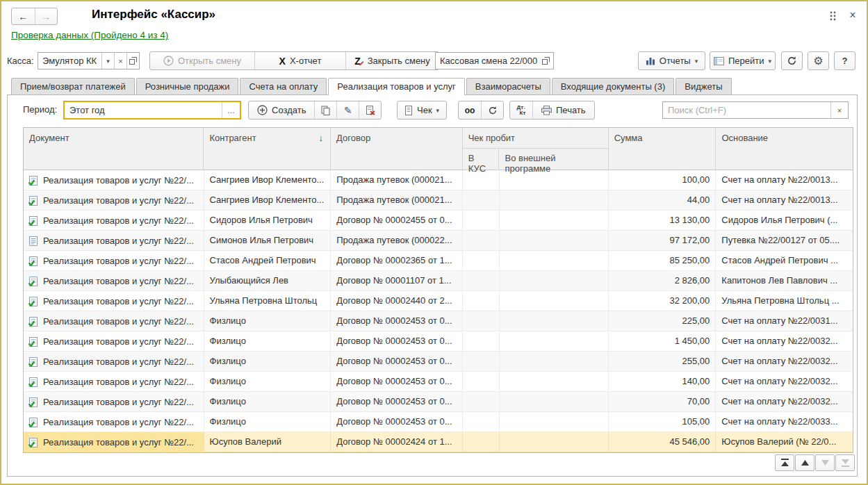  I want to click on cell-basis: Капитонов Лев Павлович ..., so click(784, 281).